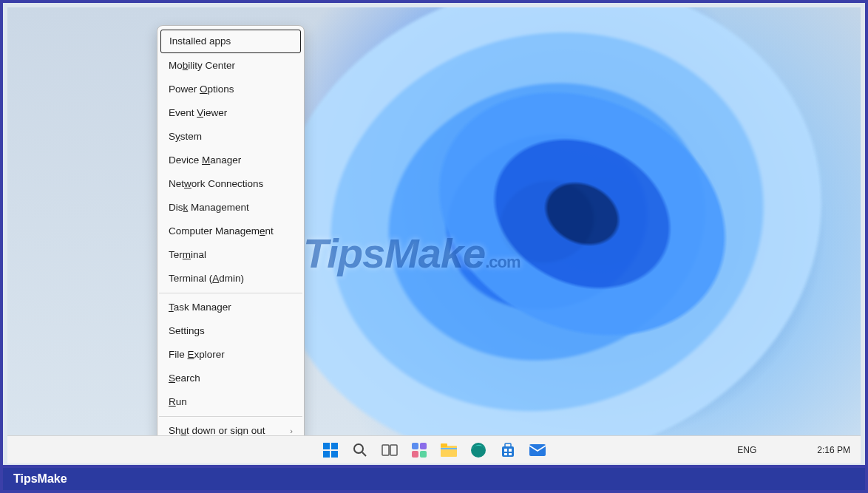 This screenshot has height=493, width=868. I want to click on menu-item-label: Settings, so click(186, 331).